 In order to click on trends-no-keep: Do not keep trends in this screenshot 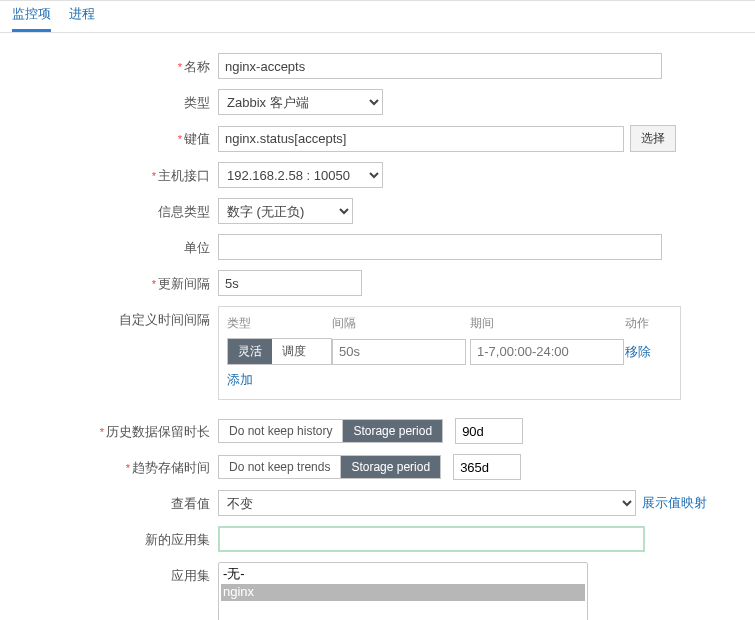, I will do `click(280, 467)`.